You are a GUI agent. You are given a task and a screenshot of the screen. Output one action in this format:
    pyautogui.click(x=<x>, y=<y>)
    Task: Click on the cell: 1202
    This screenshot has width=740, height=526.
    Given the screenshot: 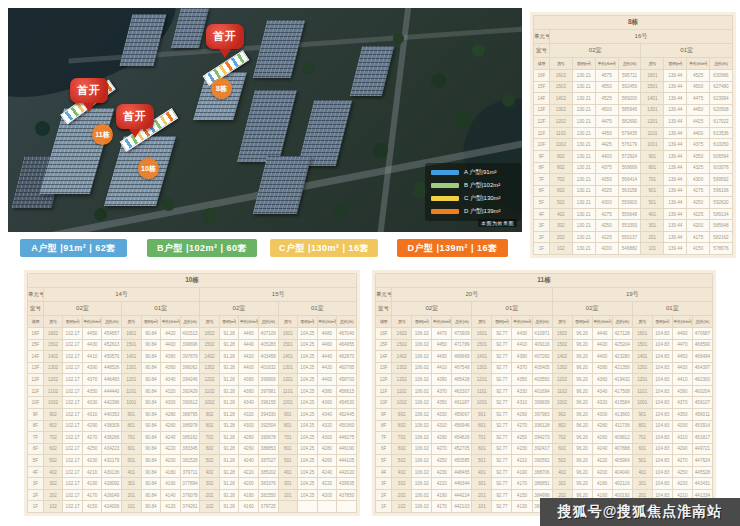 What is the action you would take?
    pyautogui.click(x=402, y=380)
    